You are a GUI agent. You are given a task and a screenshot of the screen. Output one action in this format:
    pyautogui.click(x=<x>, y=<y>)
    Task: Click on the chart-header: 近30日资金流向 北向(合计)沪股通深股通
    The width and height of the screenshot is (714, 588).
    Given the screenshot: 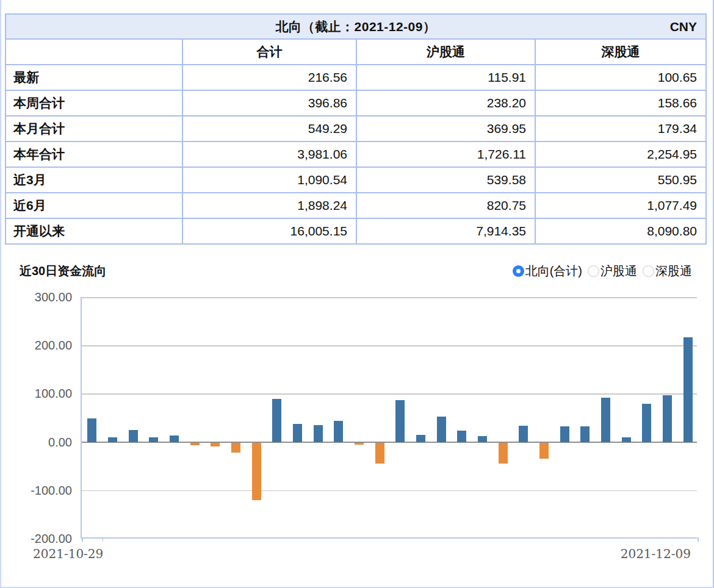 What is the action you would take?
    pyautogui.click(x=356, y=271)
    